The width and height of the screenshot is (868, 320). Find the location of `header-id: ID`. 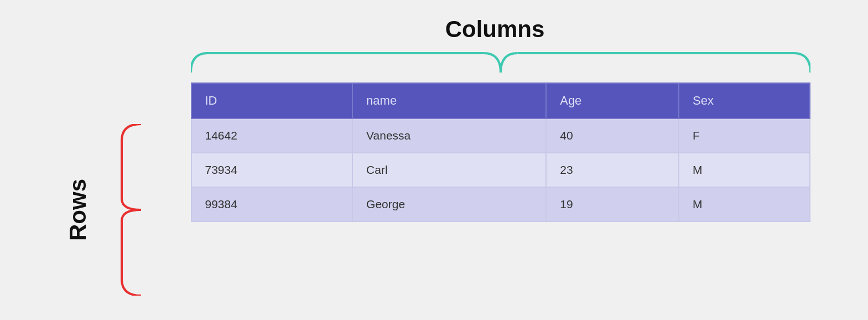

header-id: ID is located at coordinates (272, 101).